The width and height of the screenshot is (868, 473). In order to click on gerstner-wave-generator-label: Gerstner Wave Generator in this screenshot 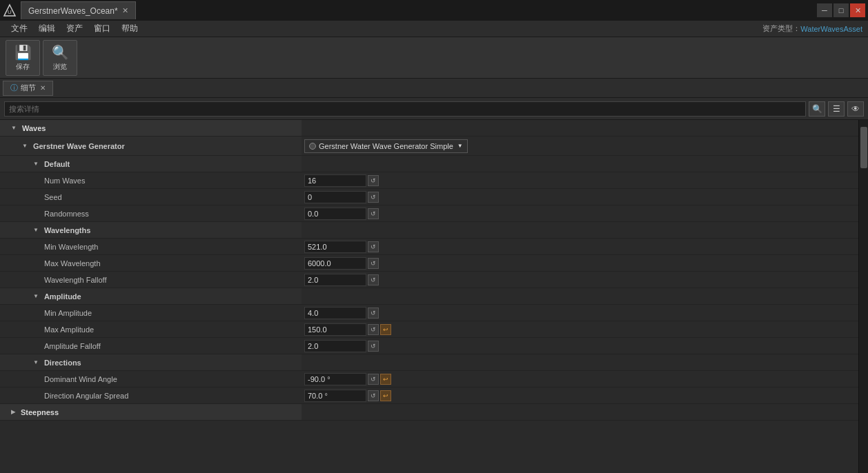, I will do `click(150, 146)`.